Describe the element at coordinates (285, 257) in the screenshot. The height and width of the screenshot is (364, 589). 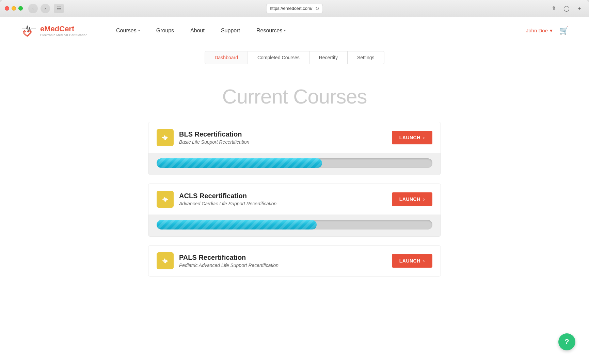
I see `course-title-pals: PALS Recertification` at that location.